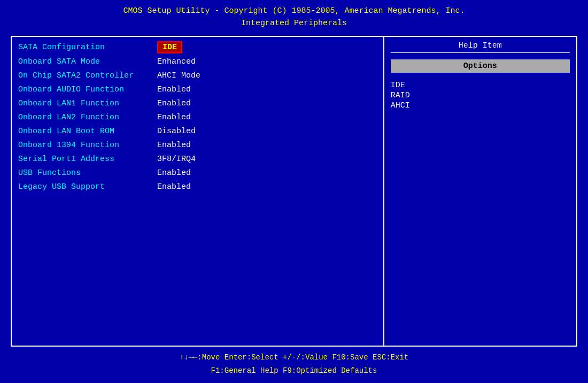  What do you see at coordinates (294, 12) in the screenshot?
I see `header-line1: CMOS Setup Utility - Copyright (C) 1985-…` at bounding box center [294, 12].